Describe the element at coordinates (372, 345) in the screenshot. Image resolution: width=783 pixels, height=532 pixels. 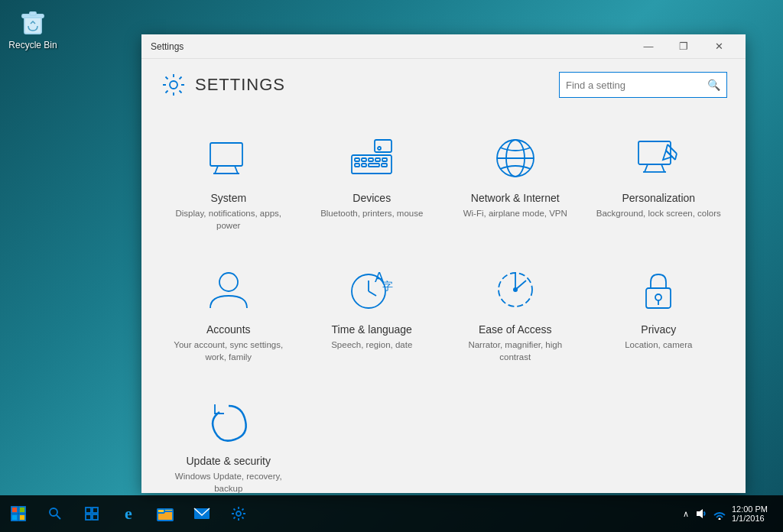
I see `time-desc: Speech, region, date` at that location.